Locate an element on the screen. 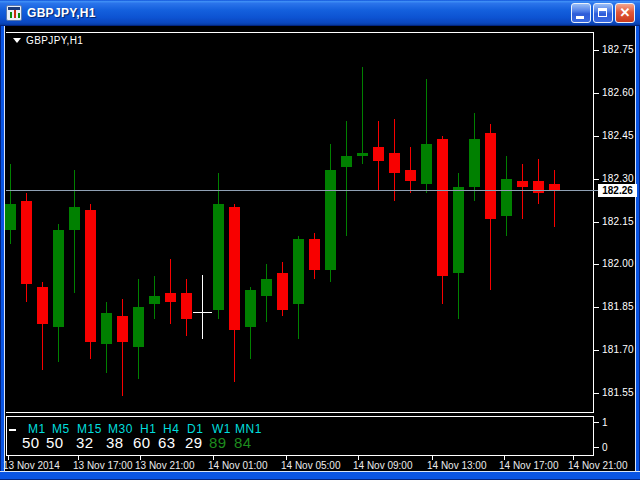  window-controls: ✕ is located at coordinates (603, 13).